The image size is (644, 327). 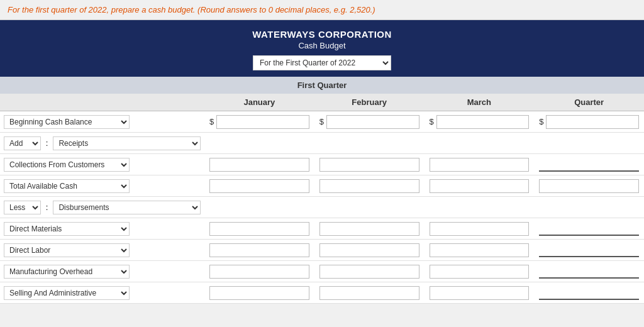 I want to click on cell-mar-sa, so click(x=479, y=293).